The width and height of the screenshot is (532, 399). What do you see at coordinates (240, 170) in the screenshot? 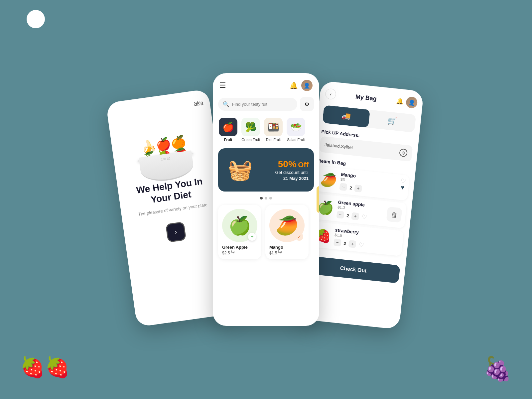
I see `banner-fruit-image: 🧺` at bounding box center [240, 170].